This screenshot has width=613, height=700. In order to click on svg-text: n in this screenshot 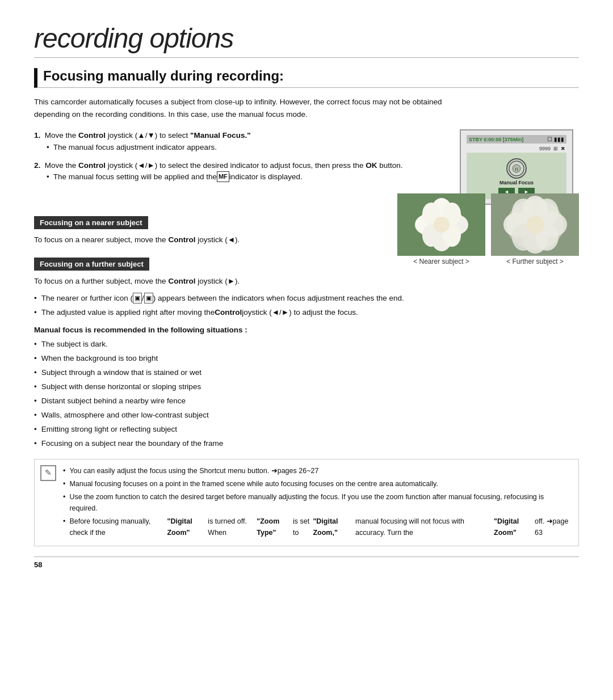, I will do `click(517, 169)`.